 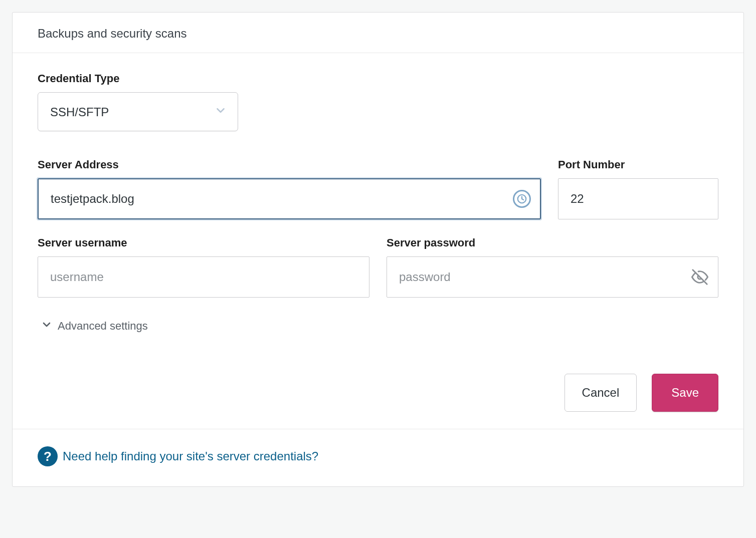 I want to click on port-number-input, so click(x=638, y=199).